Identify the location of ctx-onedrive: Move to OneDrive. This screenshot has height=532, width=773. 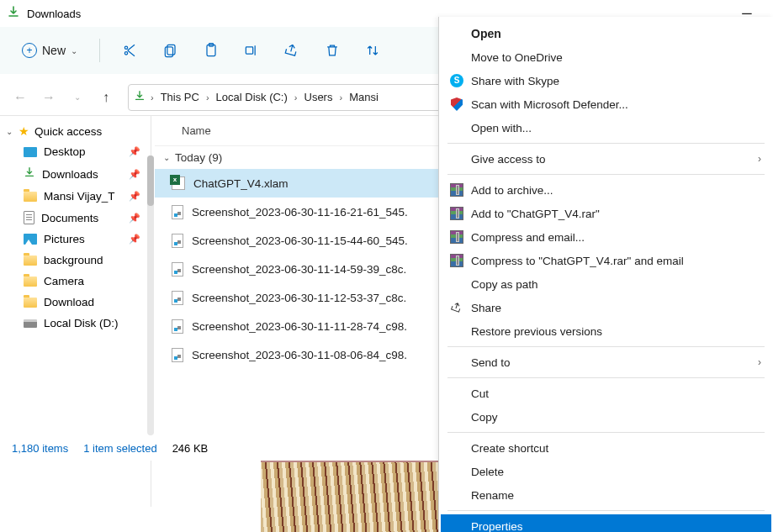
(606, 57).